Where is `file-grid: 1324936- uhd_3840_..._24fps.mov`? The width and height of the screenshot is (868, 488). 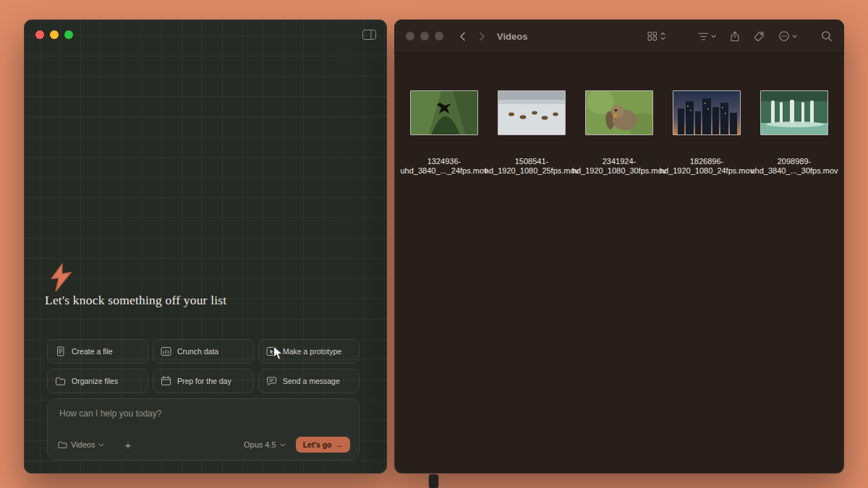 file-grid: 1324936- uhd_3840_..._24fps.mov is located at coordinates (619, 124).